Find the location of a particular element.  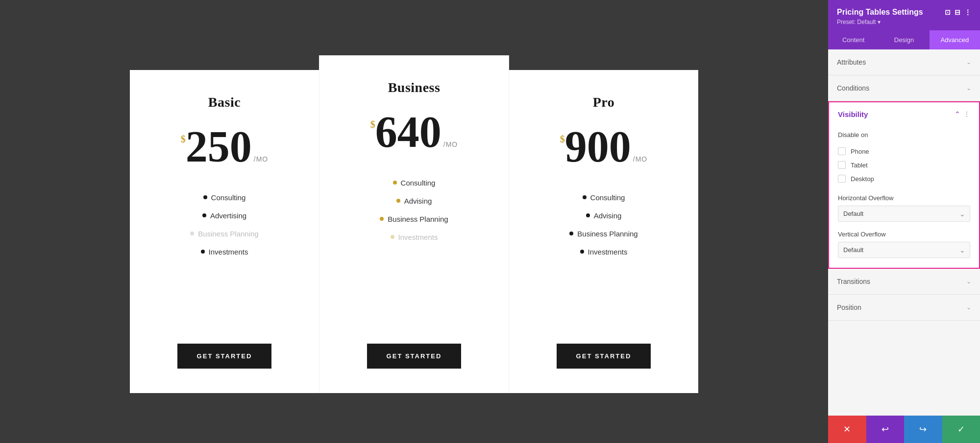

disable-on-label: Disable on is located at coordinates (904, 135).